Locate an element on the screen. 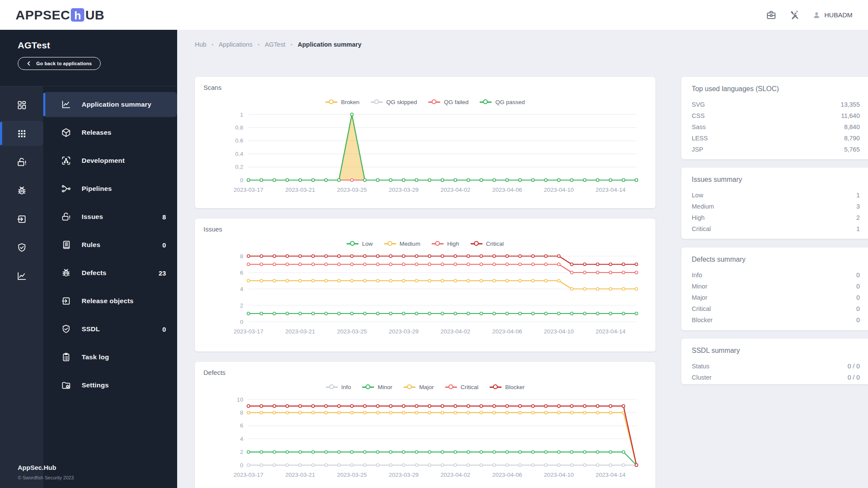 This screenshot has height=488, width=868. go-back-label: Go back to applications is located at coordinates (64, 63).